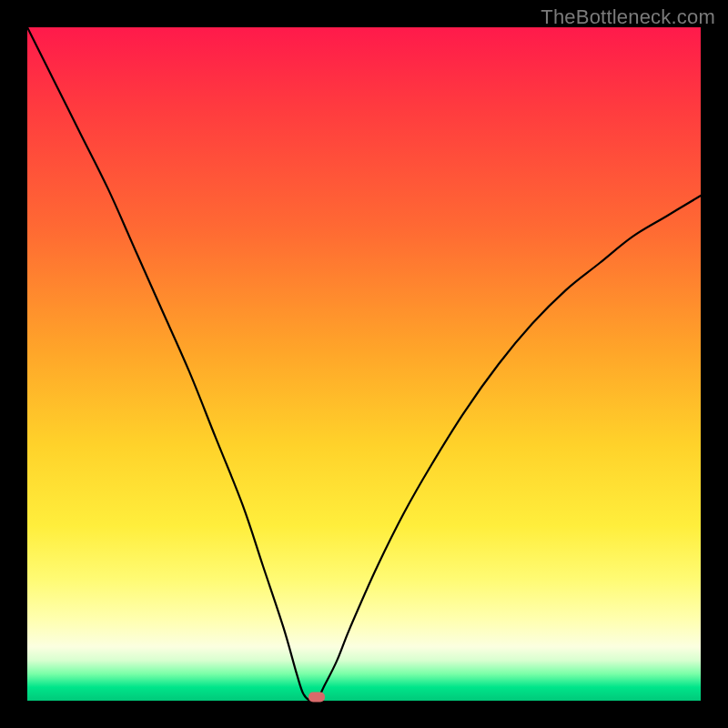  What do you see at coordinates (317, 697) in the screenshot?
I see `minimum-marker` at bounding box center [317, 697].